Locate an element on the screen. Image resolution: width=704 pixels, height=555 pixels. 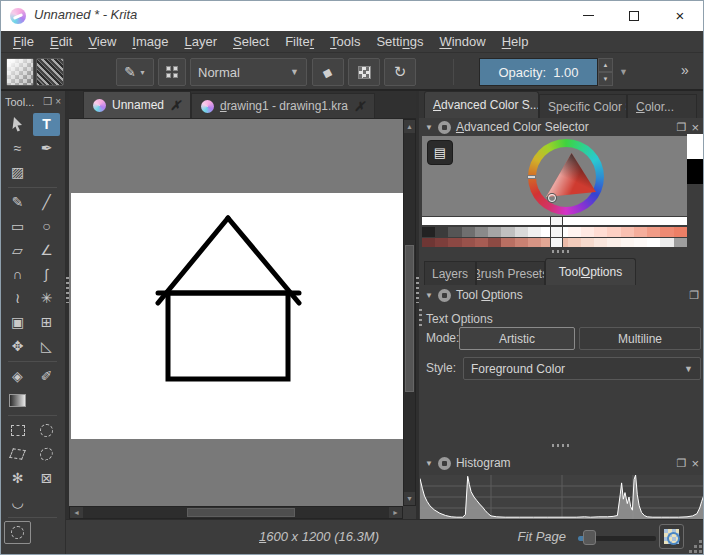
menu-item-filter: Filter is located at coordinates (300, 42).